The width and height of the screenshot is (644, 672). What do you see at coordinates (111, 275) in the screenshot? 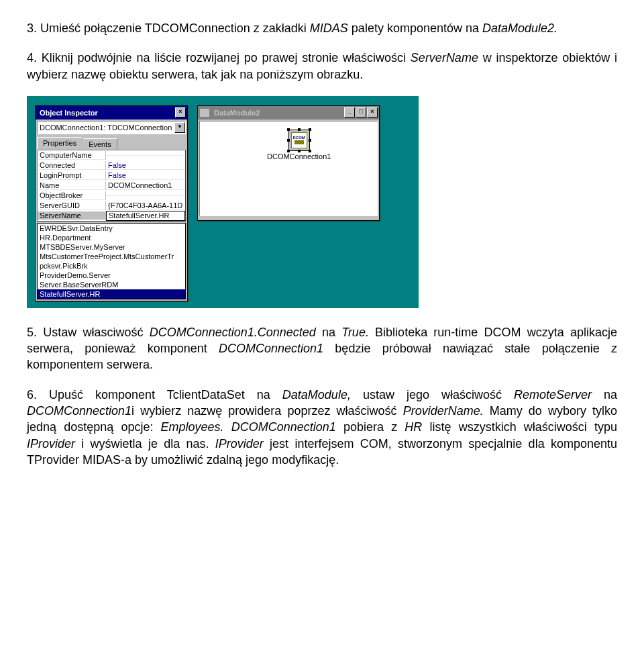
I see `dropdown-item: ProviderDemo.Server` at bounding box center [111, 275].